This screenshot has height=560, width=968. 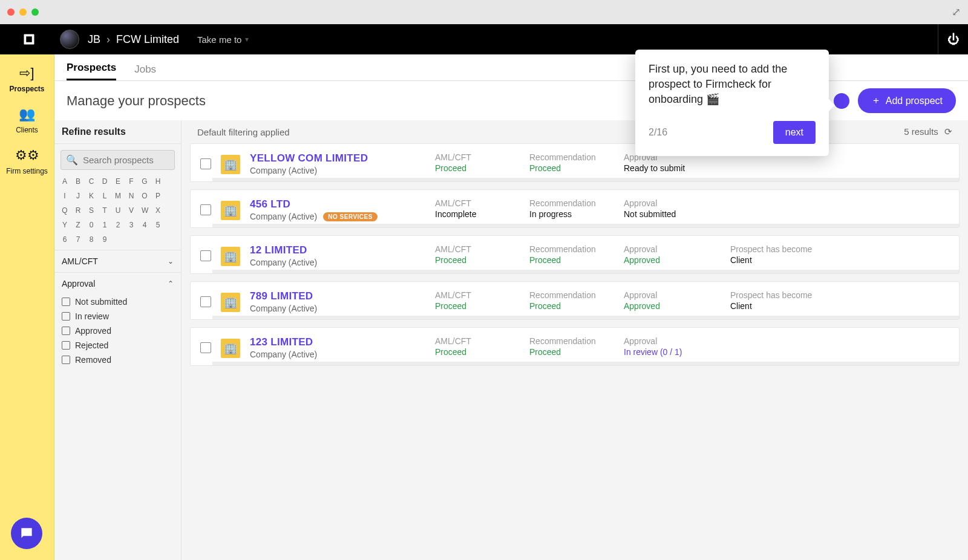 I want to click on tour-indicator-dot, so click(x=842, y=101).